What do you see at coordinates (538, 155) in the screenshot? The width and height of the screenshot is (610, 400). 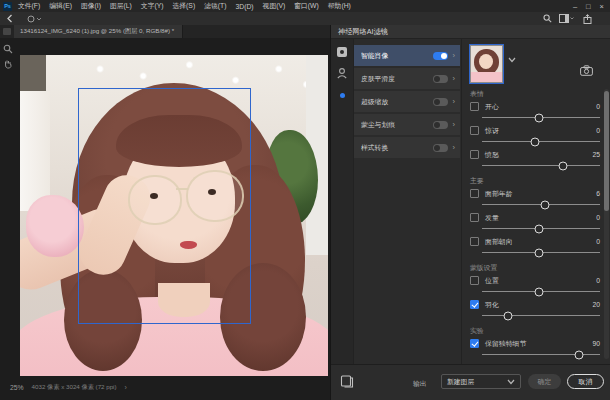 I see `slider-label: 愤怒` at bounding box center [538, 155].